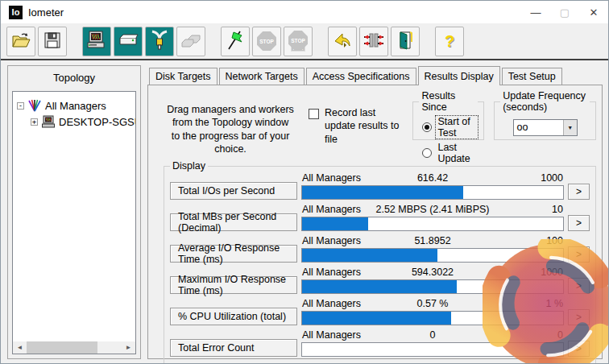 Image resolution: width=609 pixels, height=364 pixels. What do you see at coordinates (234, 222) in the screenshot?
I see `metric-select-button: Total MBs per Second (Decimal)` at bounding box center [234, 222].